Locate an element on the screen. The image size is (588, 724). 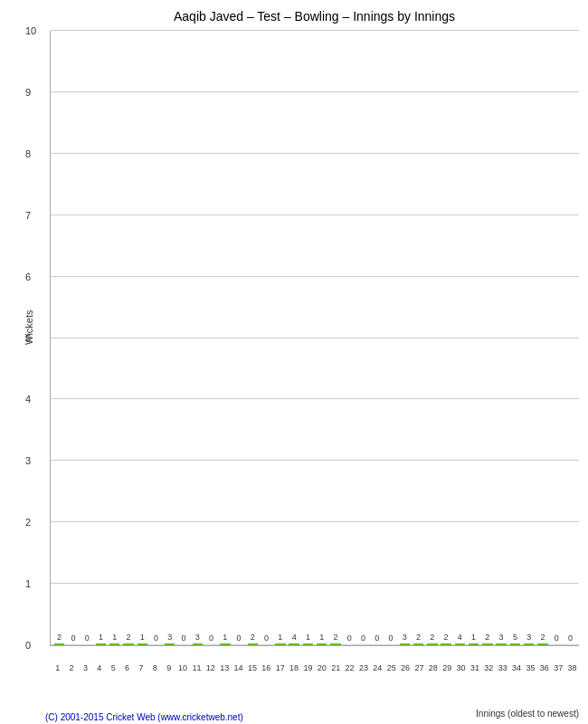
bar-label-2: 0 is located at coordinates (72, 638).